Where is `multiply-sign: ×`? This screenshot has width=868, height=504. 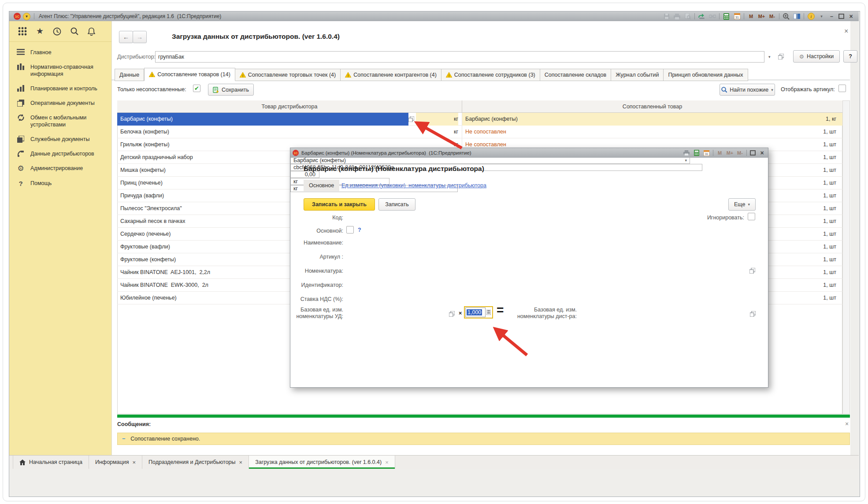 multiply-sign: × is located at coordinates (460, 313).